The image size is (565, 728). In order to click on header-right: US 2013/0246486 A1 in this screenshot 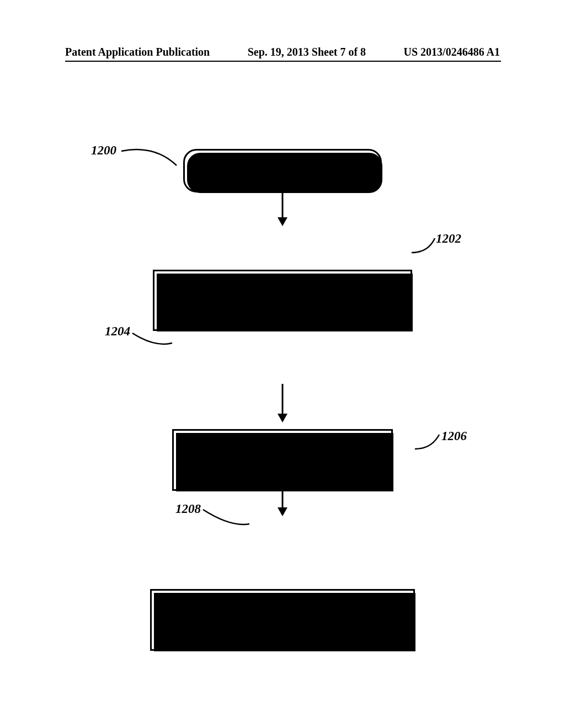, I will do `click(452, 52)`.